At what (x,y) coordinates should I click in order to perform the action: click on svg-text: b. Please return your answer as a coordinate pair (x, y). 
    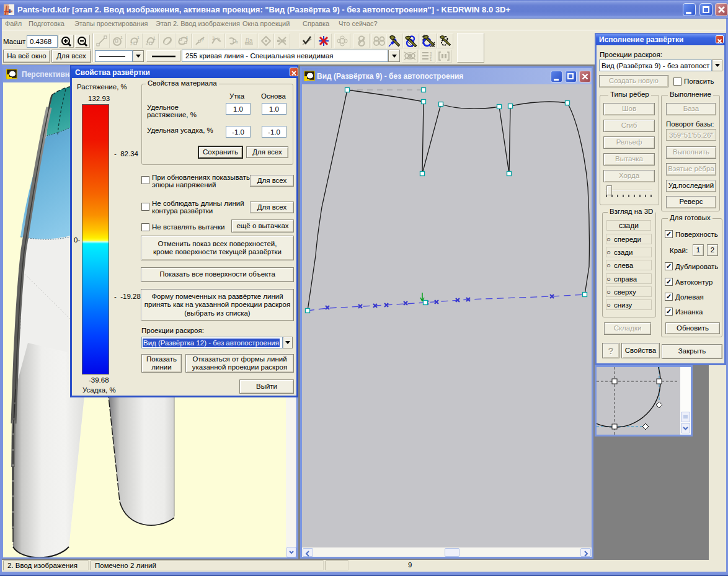
    Looking at the image, I should click on (237, 42).